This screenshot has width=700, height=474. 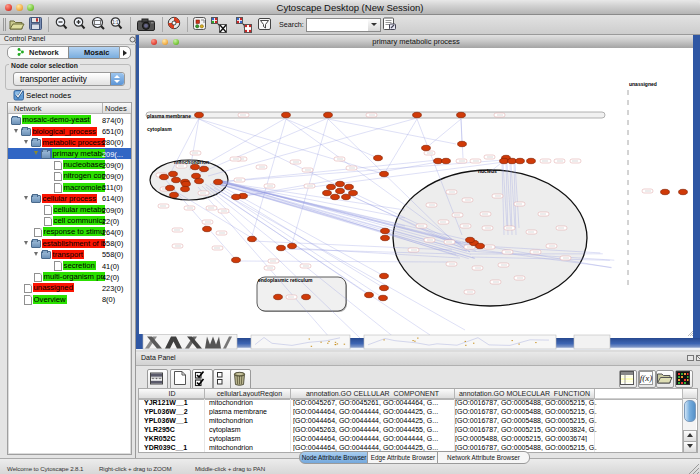 What do you see at coordinates (160, 129) in the screenshot?
I see `svg-text: cytoplasm` at bounding box center [160, 129].